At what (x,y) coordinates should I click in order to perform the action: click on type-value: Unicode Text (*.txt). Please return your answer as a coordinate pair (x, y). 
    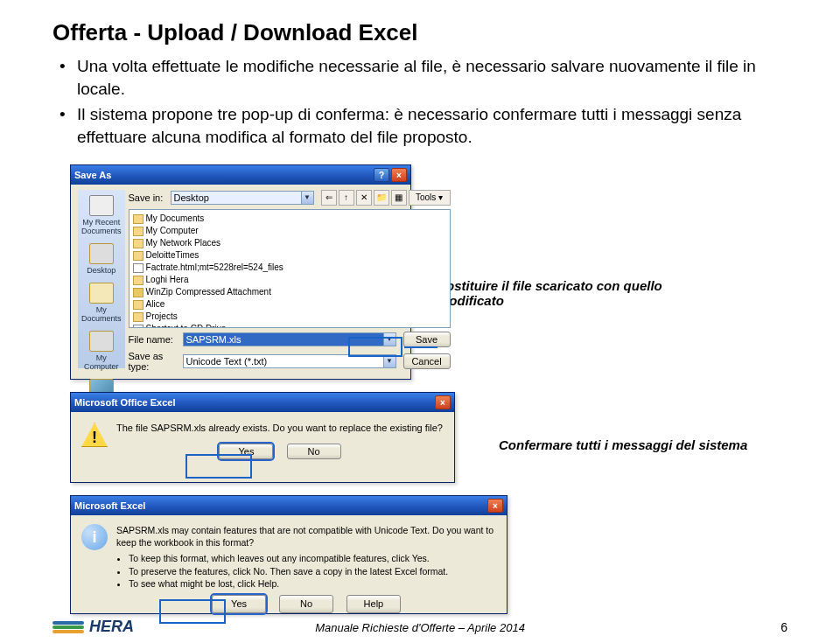
    Looking at the image, I should click on (284, 361).